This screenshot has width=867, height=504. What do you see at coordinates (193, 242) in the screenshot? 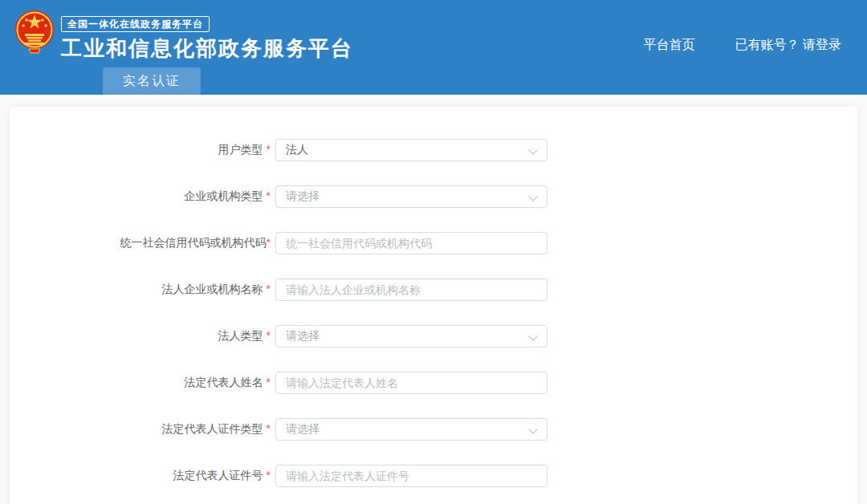
I see `field-label-text: 统一社会信用代码或机构代码` at bounding box center [193, 242].